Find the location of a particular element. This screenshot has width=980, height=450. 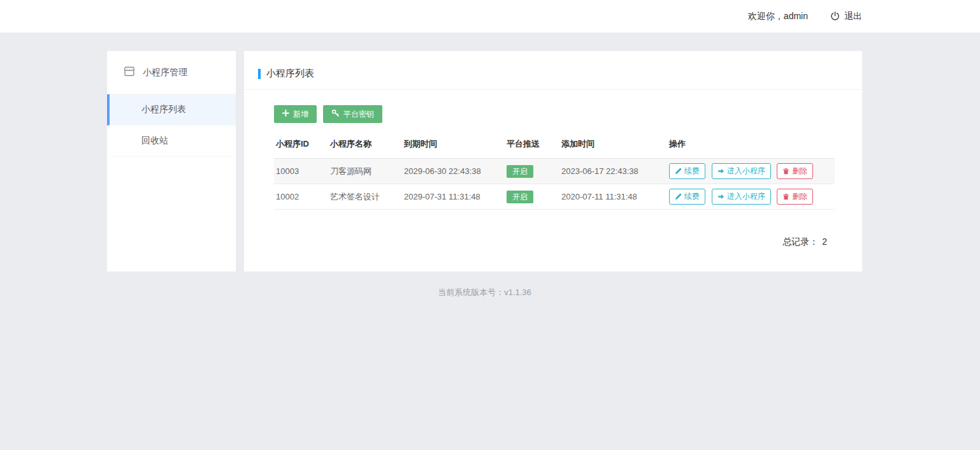

total-records-value: 2 is located at coordinates (825, 242).